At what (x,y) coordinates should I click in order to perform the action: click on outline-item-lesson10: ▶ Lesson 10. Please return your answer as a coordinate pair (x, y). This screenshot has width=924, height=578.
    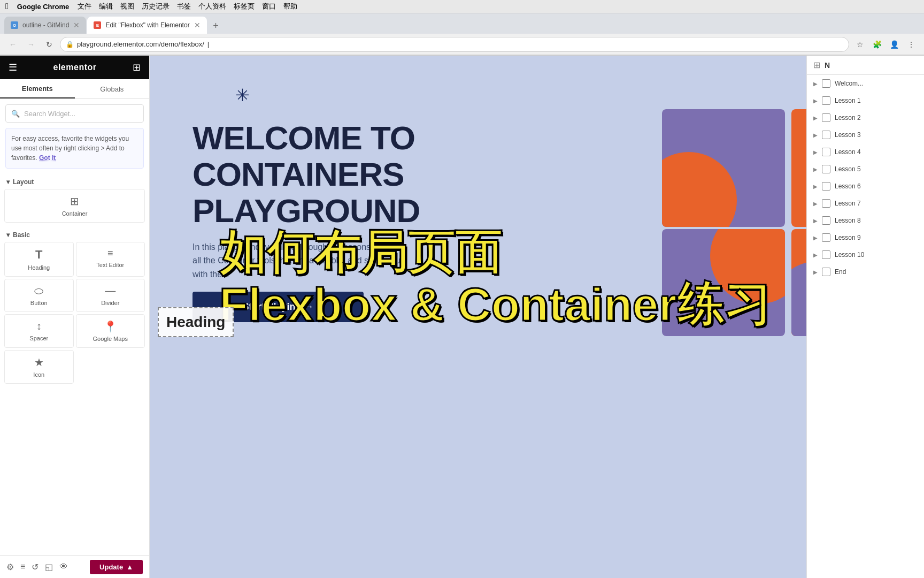
    Looking at the image, I should click on (865, 255).